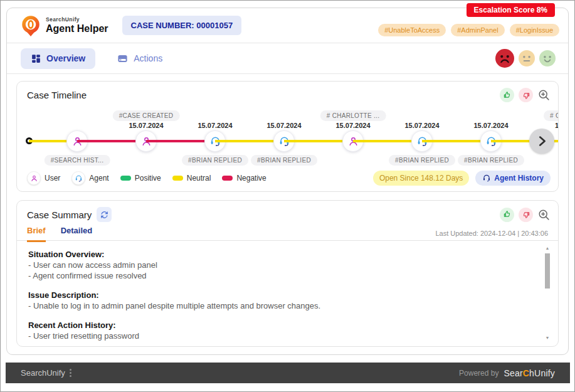 The height and width of the screenshot is (392, 575). Describe the element at coordinates (529, 373) in the screenshot. I see `footer-brand-logo: SearChUnify` at that location.